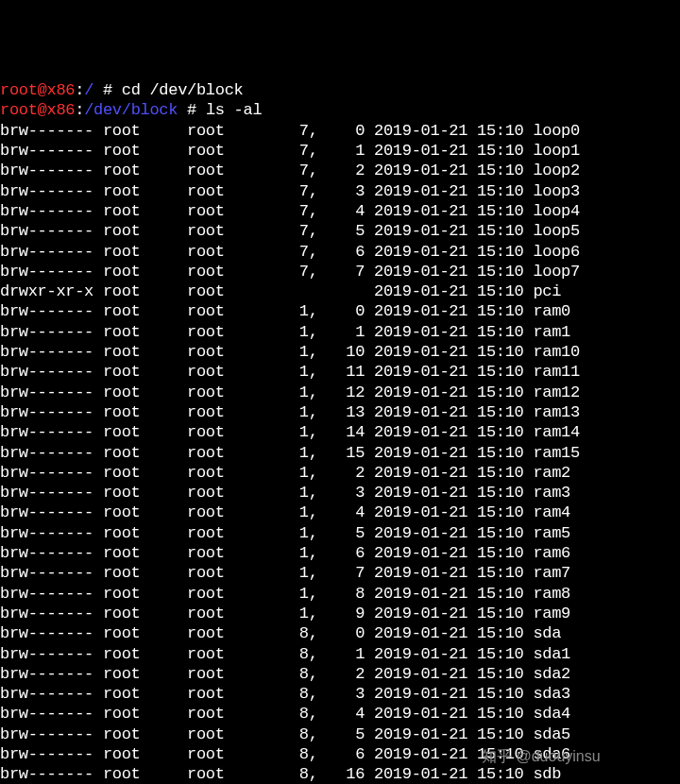 The height and width of the screenshot is (784, 680). I want to click on ls-row: brw------- root root 1, 14 2019-01-21 15…, so click(340, 433).